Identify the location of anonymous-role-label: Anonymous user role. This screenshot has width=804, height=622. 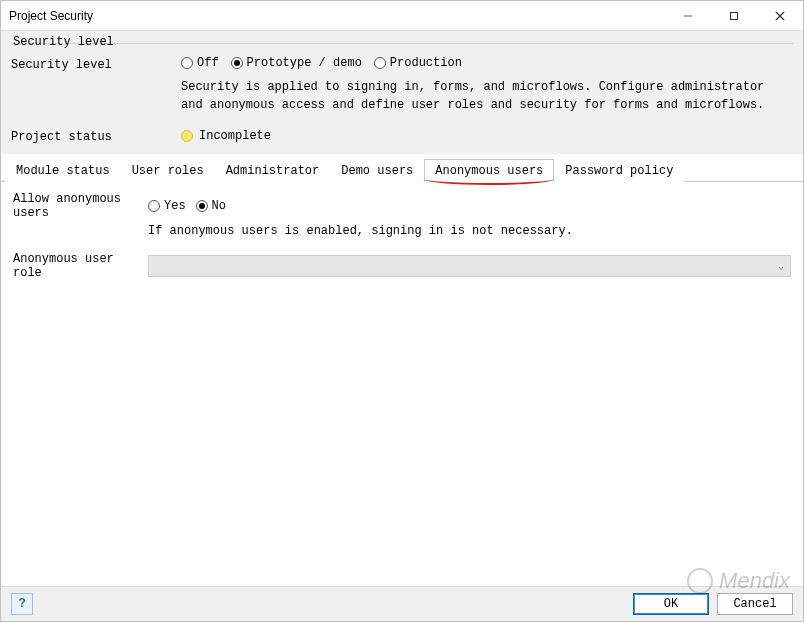
(80, 266).